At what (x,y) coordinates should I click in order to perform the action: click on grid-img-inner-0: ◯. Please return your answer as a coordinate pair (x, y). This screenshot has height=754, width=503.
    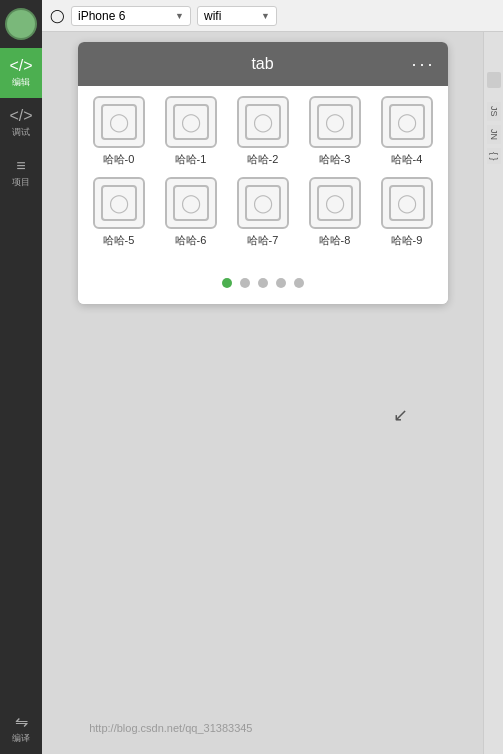
    Looking at the image, I should click on (119, 122).